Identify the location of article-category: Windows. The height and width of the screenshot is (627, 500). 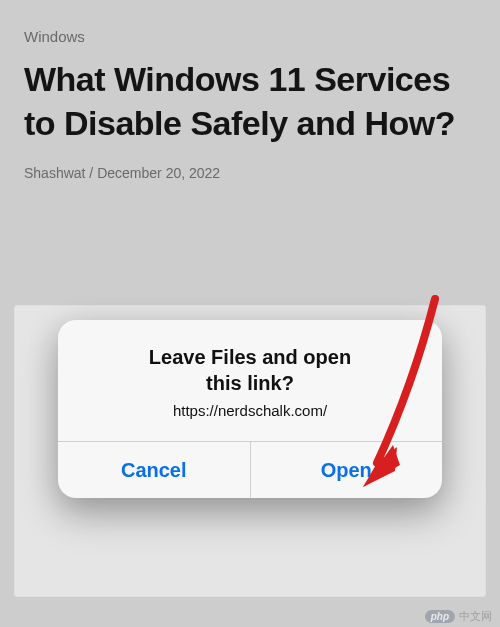
(250, 36).